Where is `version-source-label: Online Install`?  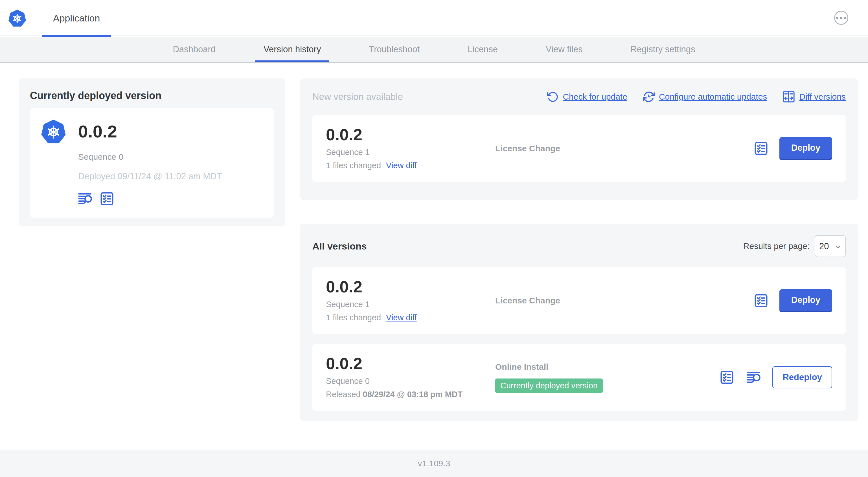
version-source-label: Online Install is located at coordinates (522, 367).